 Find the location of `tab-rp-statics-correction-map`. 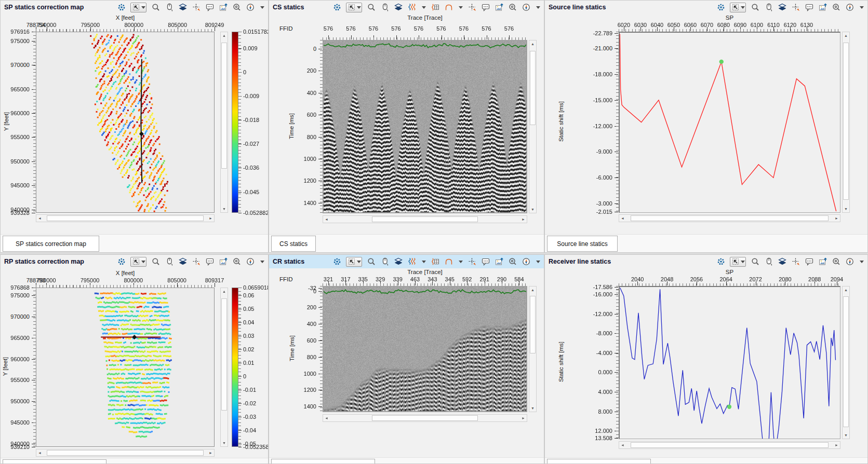

tab-rp-statics-correction-map is located at coordinates (55, 462).